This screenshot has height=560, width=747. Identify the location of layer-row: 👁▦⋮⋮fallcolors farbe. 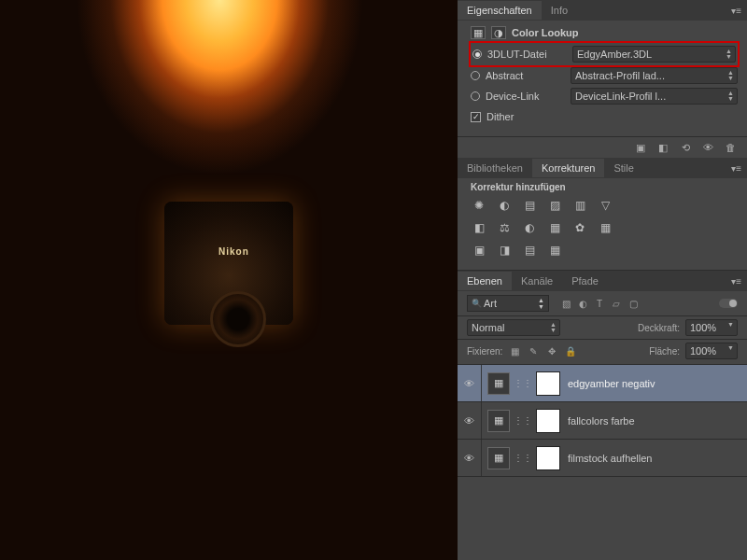
(602, 421).